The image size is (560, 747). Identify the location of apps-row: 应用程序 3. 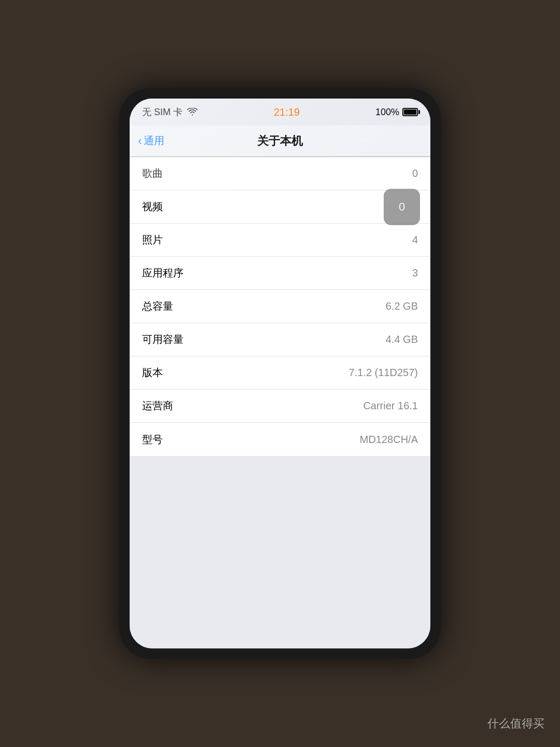
(280, 273).